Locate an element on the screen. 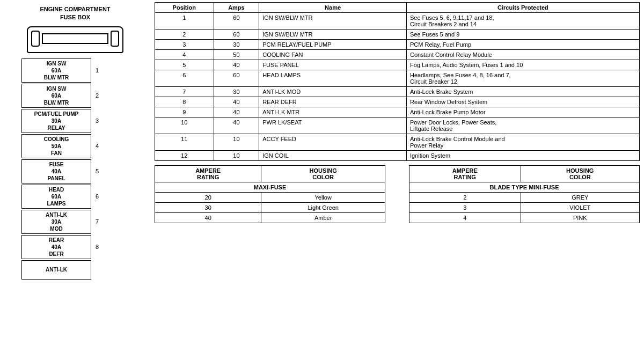 The image size is (644, 338). blade-mini-fuse-section-header: BLADE TYPE MINI-FUSE is located at coordinates (525, 188).